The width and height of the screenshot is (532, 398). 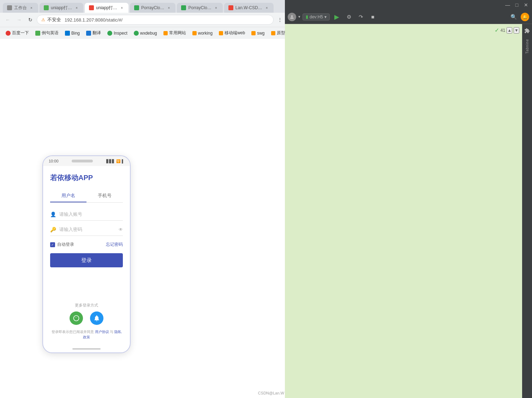 I want to click on branch-selector: ▮ dev:H5 ▾, so click(x=316, y=17).